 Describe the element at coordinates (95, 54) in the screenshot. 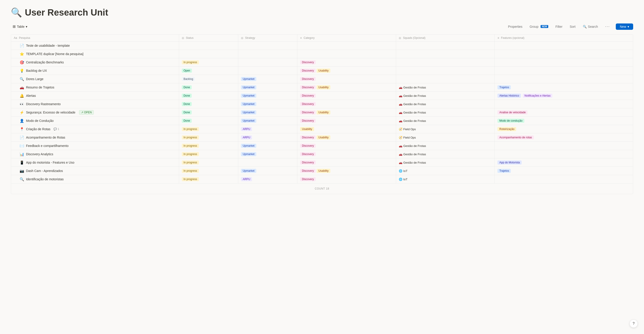

I see `cell-pesquisa: + ⭐ TEMPLATE duplicar [Nome da pesquisa]` at that location.